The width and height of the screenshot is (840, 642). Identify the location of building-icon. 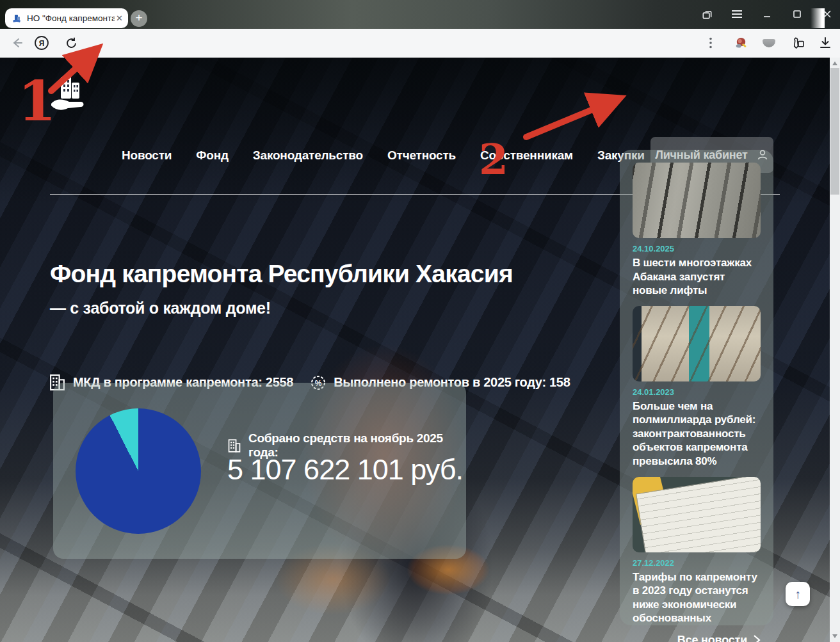
(234, 445).